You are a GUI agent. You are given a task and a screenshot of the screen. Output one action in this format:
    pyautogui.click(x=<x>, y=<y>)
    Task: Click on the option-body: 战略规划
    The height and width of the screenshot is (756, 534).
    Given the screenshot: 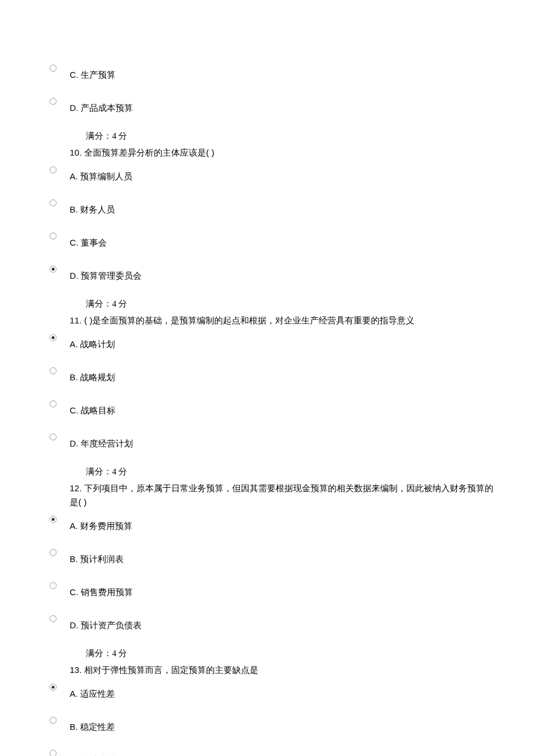 What is the action you would take?
    pyautogui.click(x=98, y=377)
    